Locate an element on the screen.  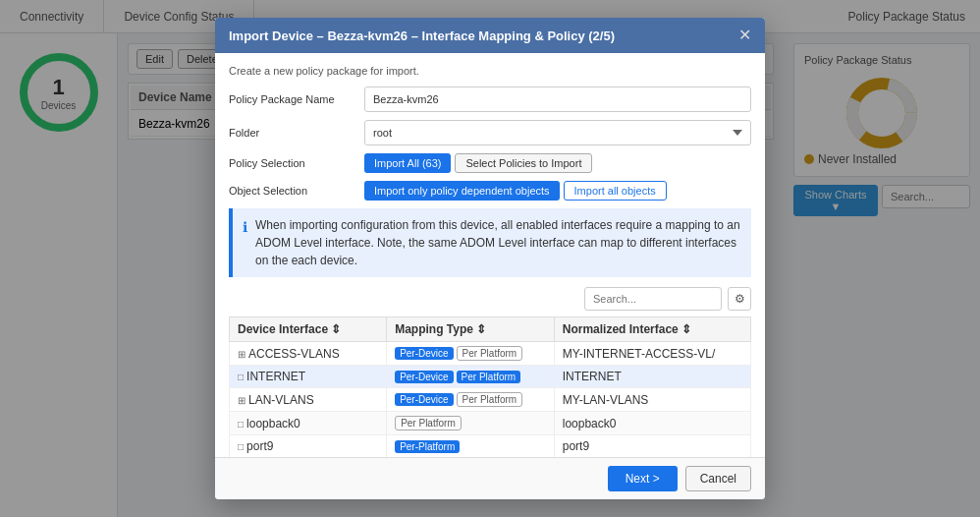
import-all-button: Import All (63) is located at coordinates (408, 163).